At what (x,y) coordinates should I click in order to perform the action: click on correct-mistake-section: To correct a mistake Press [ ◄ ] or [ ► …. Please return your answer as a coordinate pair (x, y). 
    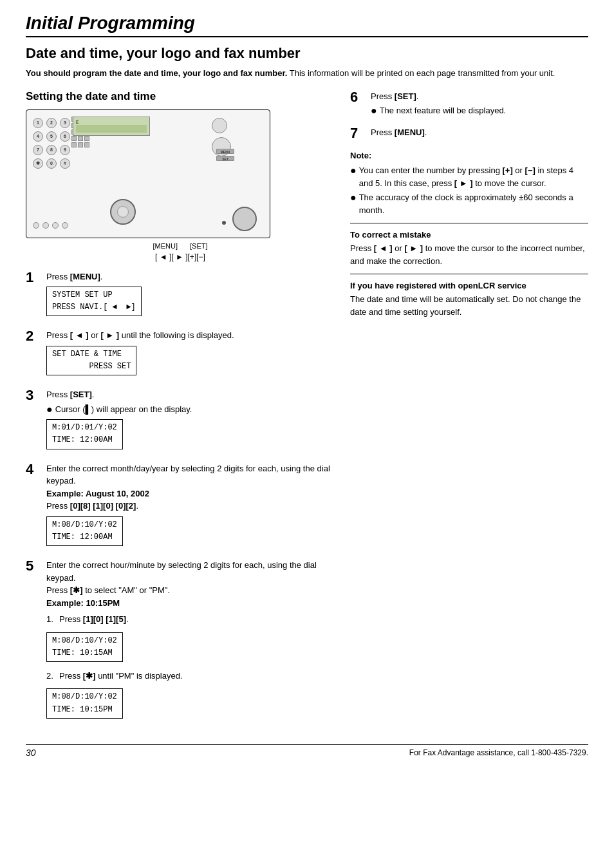
    Looking at the image, I should click on (469, 249).